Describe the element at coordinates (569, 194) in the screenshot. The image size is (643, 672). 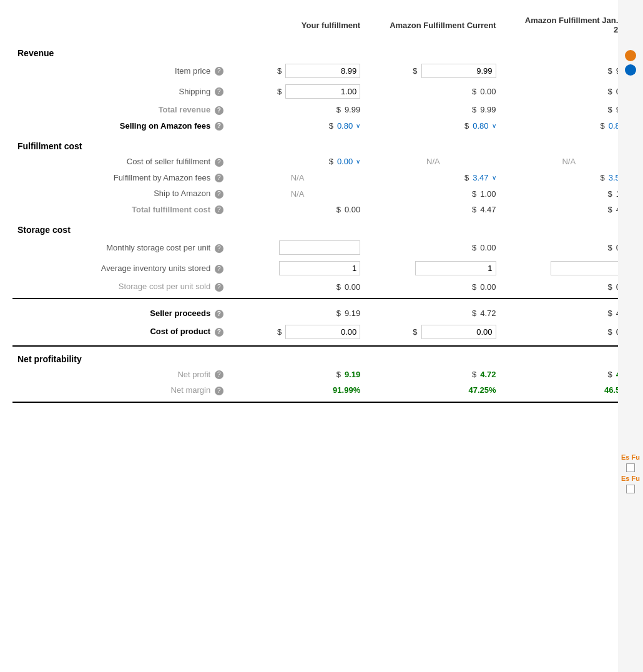
I see `ship-to-amazon-jan-cell: $ 1.00` at that location.